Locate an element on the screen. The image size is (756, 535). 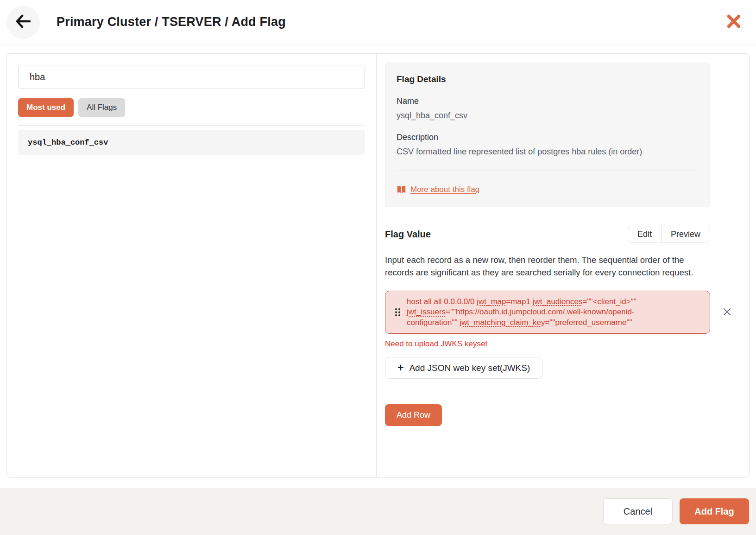
tab-all-flags: All Flags is located at coordinates (102, 108).